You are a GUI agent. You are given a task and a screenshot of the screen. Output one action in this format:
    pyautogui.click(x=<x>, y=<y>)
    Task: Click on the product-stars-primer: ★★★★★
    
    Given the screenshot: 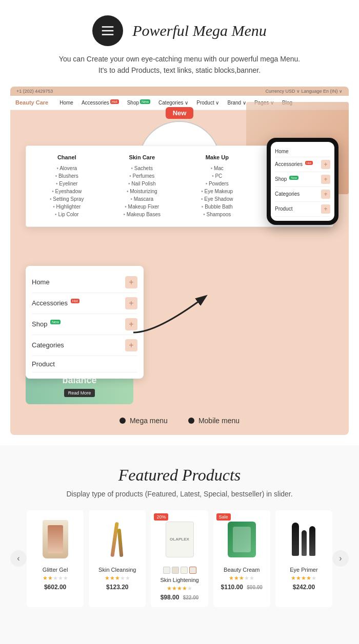 What is the action you would take?
    pyautogui.click(x=304, y=578)
    